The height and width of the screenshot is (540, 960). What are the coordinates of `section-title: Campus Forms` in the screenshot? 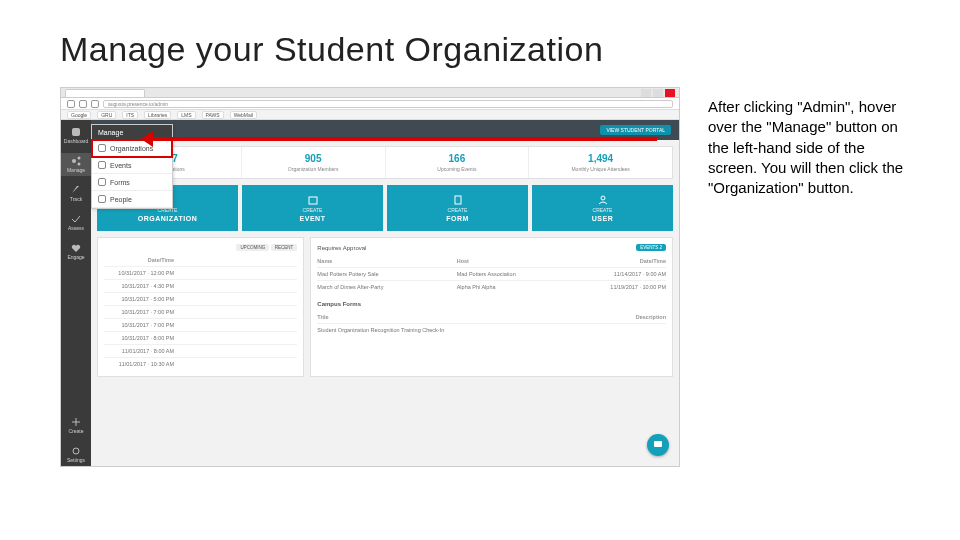 It's located at (492, 304).